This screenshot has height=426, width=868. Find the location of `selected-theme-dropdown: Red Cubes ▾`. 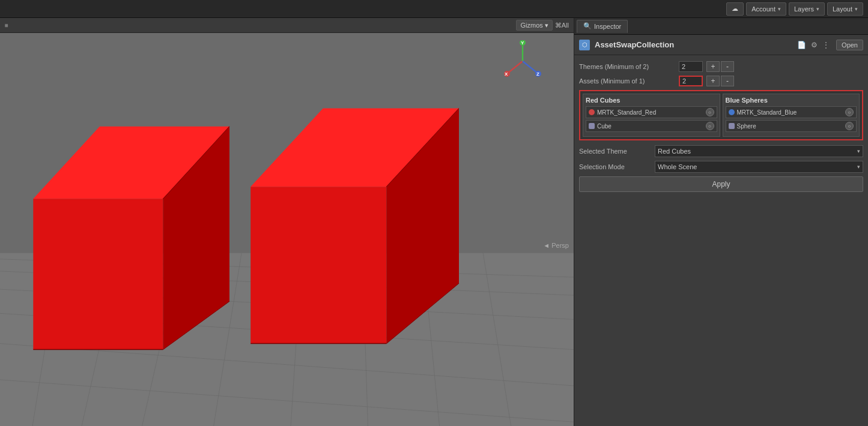

selected-theme-dropdown: Red Cubes ▾ is located at coordinates (759, 151).